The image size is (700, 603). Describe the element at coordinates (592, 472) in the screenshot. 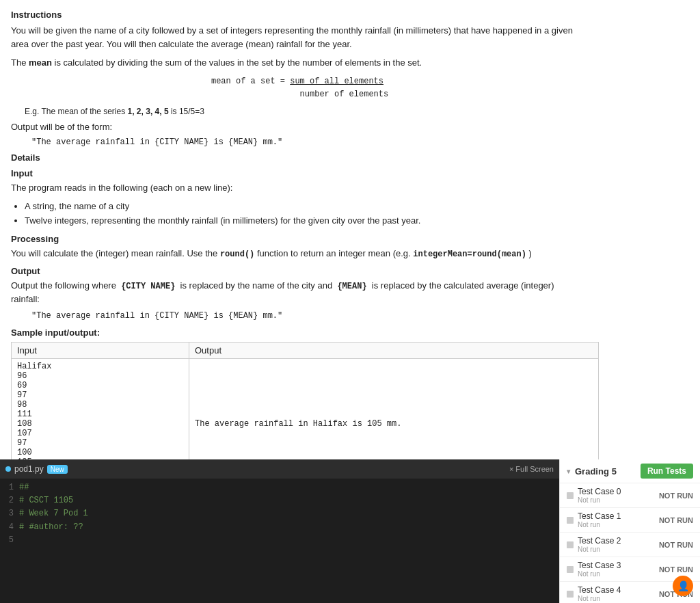

I see `grading-title: ▾ Grading 5` at that location.